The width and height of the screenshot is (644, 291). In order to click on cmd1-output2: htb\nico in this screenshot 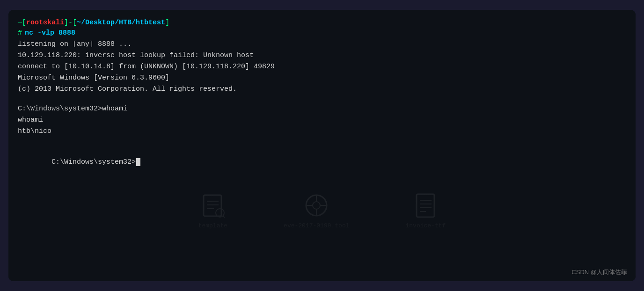, I will do `click(322, 131)`.